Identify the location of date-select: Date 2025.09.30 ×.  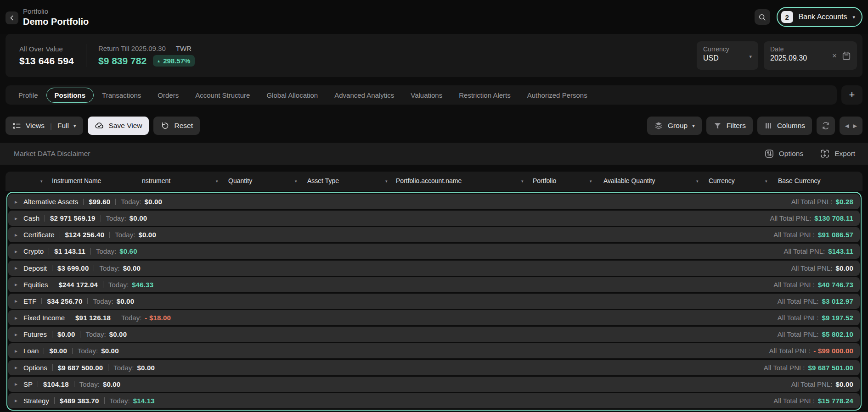
(810, 56).